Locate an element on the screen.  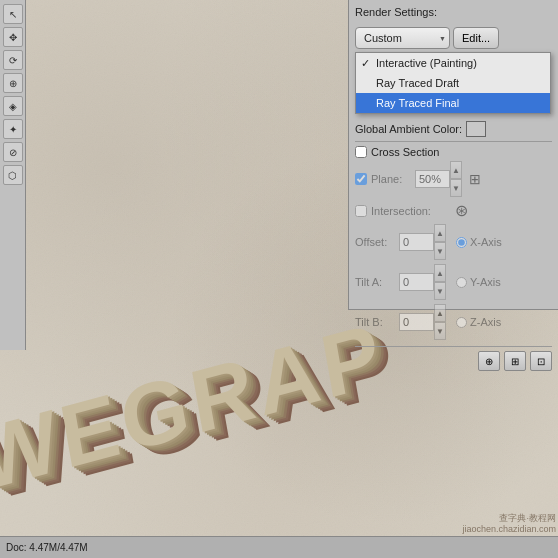
x-axis-radio-label: X-Axis is located at coordinates (479, 242).